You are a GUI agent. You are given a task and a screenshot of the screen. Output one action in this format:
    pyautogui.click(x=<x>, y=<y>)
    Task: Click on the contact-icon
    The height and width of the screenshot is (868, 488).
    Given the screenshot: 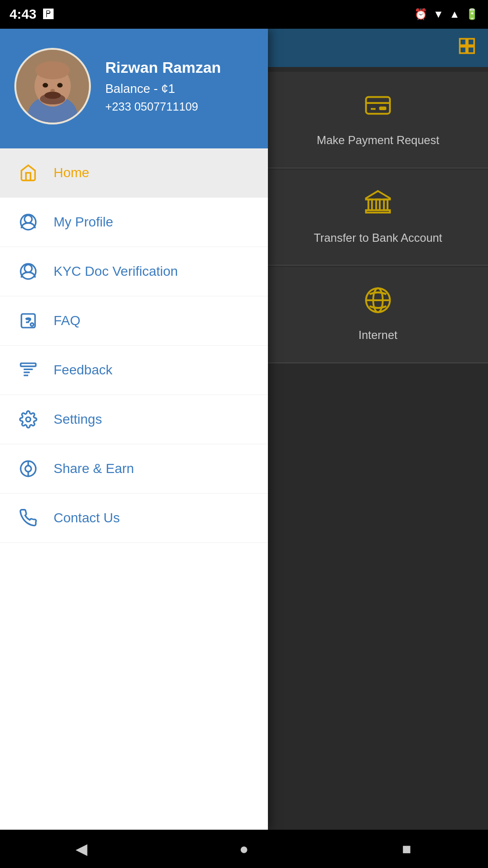 What is the action you would take?
    pyautogui.click(x=28, y=518)
    